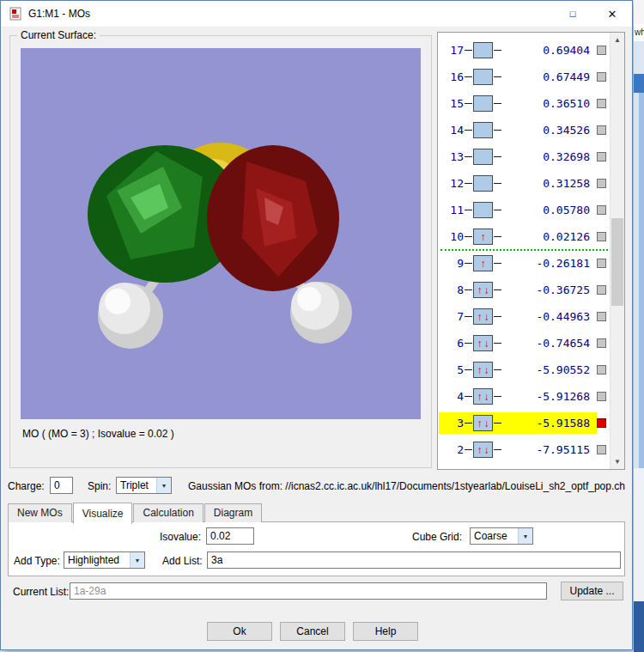 The height and width of the screenshot is (652, 644). Describe the element at coordinates (313, 631) in the screenshot. I see `cancel-button: Cancel` at that location.